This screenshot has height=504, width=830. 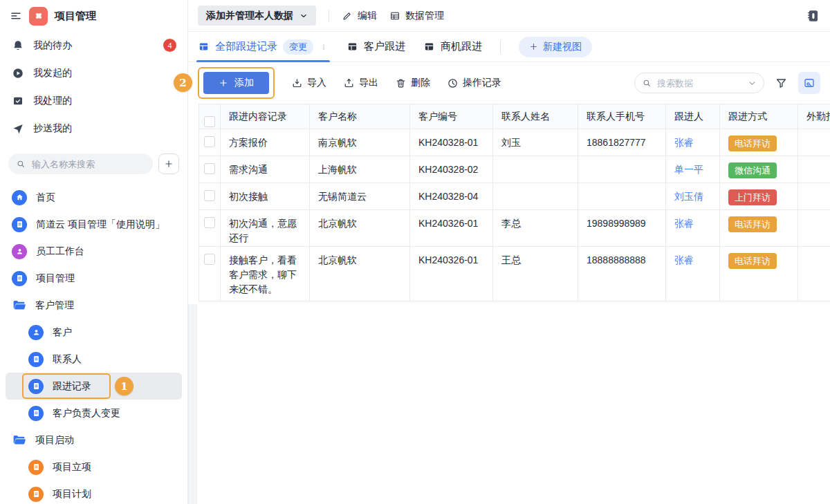 What do you see at coordinates (94, 252) in the screenshot?
I see `sidebar-item-staff-workbench: 员工工作台` at bounding box center [94, 252].